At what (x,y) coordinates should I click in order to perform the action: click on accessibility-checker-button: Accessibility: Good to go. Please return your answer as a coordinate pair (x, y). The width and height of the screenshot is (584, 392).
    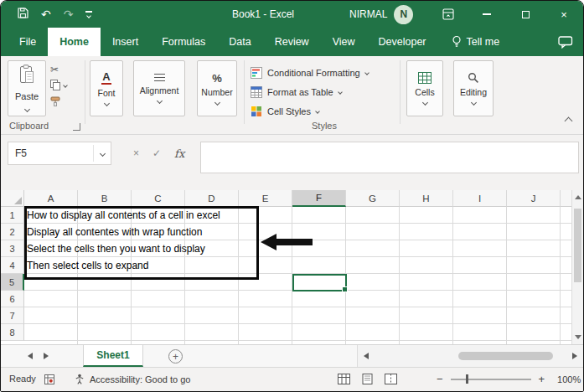
    Looking at the image, I should click on (132, 379).